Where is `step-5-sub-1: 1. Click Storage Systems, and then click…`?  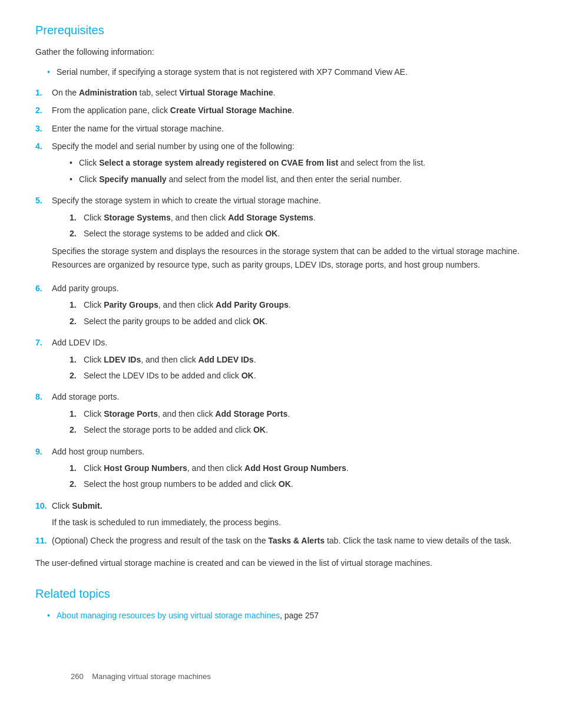 step-5-sub-1: 1. Click Storage Systems, and then click… is located at coordinates (298, 218).